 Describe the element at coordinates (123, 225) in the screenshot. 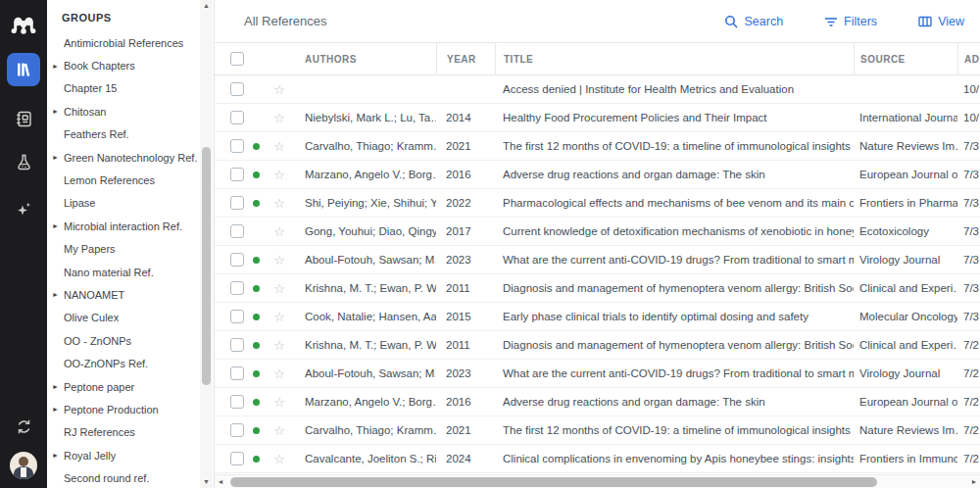

I see `sidebar-group-item: ► Microbial interaction Ref.` at that location.